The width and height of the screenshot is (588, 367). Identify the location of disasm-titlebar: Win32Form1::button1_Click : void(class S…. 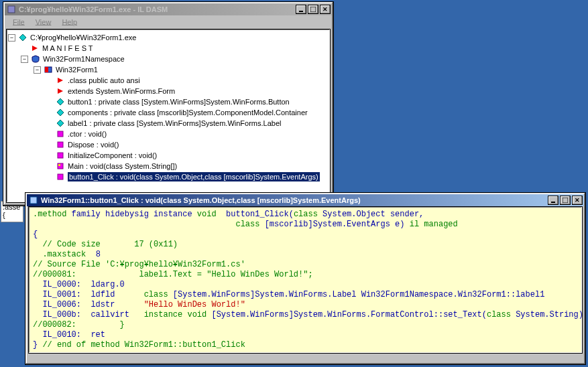
(306, 200).